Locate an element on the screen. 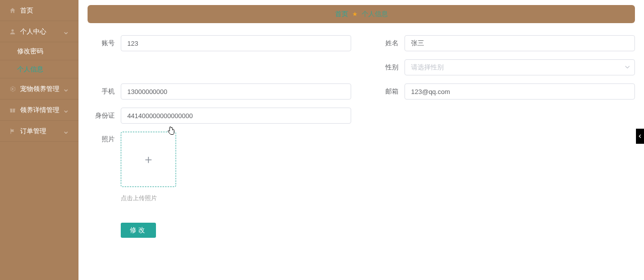 Image resolution: width=644 pixels, height=280 pixels. sidebar-item-label: 领养详情管理 is located at coordinates (40, 110).